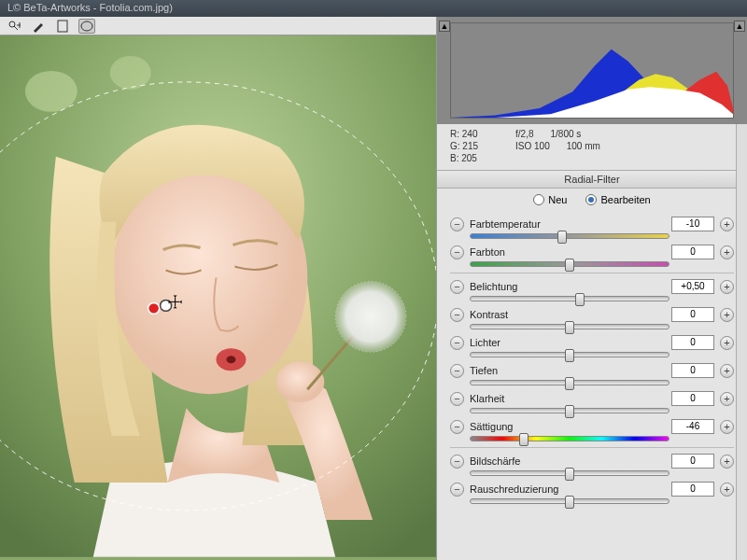 This screenshot has width=747, height=560. Describe the element at coordinates (592, 430) in the screenshot. I see `slider-saturation: − Sättigung -46 +` at that location.